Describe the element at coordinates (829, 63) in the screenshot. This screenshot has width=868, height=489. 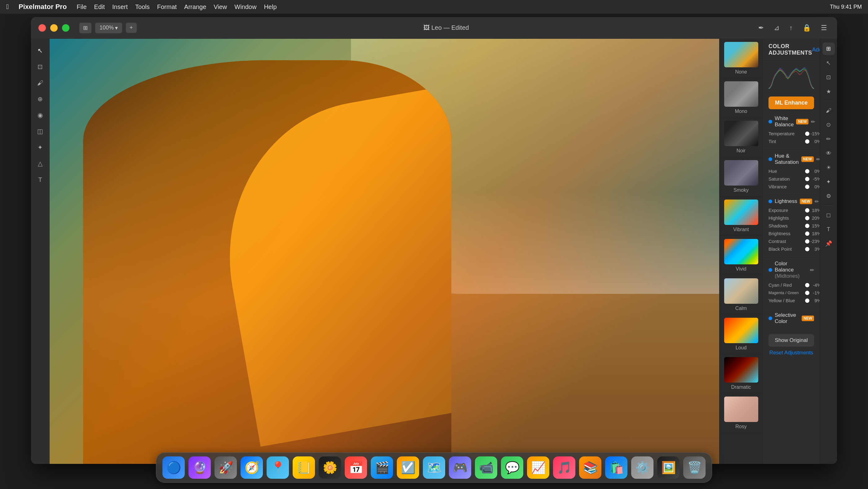
I see `select-tool-right-icon: ↖` at that location.